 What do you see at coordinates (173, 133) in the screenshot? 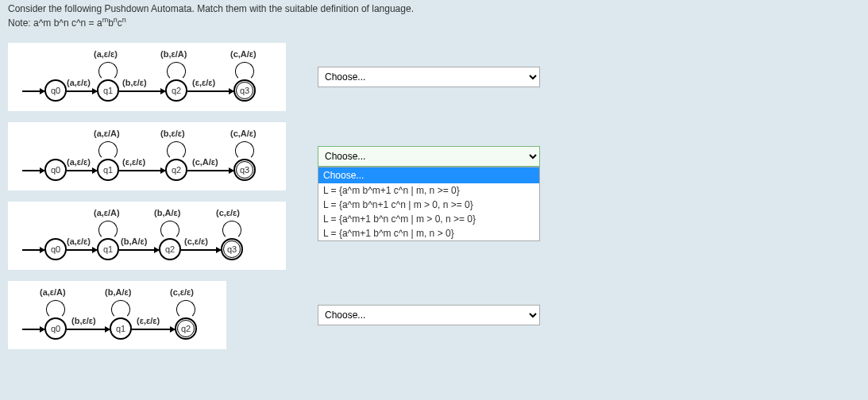
I see `loop-label: (b,ε/ε)` at bounding box center [173, 133].